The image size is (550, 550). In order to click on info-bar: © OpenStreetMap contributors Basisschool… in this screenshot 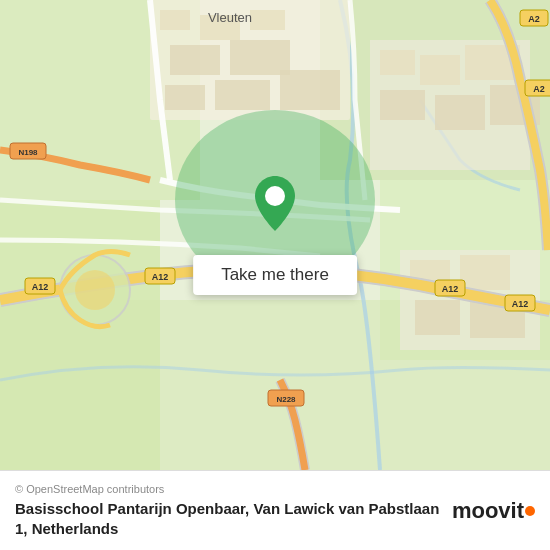, I will do `click(275, 510)`.